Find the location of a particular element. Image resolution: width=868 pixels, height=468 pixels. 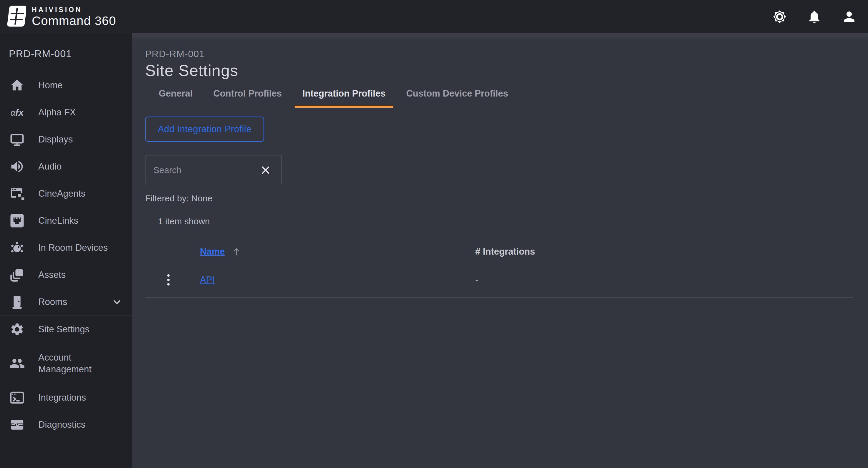

sidebar-item-label: Rooms is located at coordinates (53, 302).